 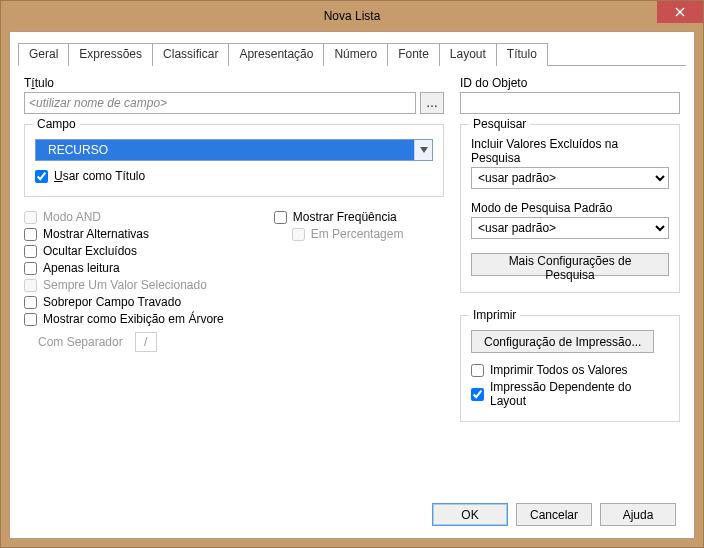 I want to click on tab-geral: Geral, so click(x=44, y=54).